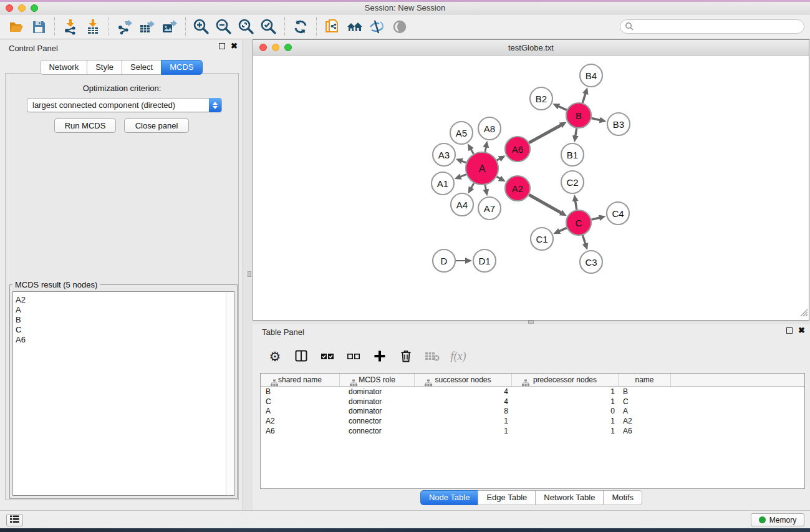 This screenshot has height=532, width=810. Describe the element at coordinates (181, 67) in the screenshot. I see `tab-mcds: MCDS` at that location.